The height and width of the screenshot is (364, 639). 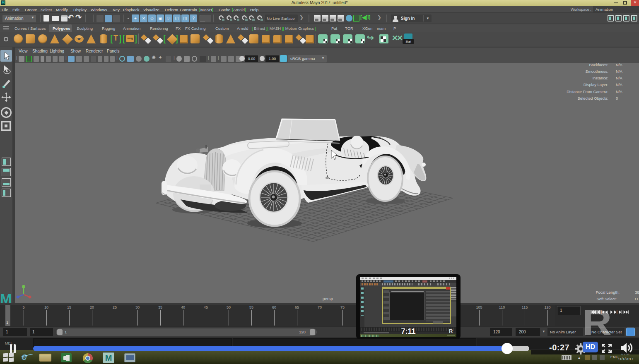 What do you see at coordinates (608, 292) in the screenshot?
I see `svg-text: Focal Length:` at bounding box center [608, 292].